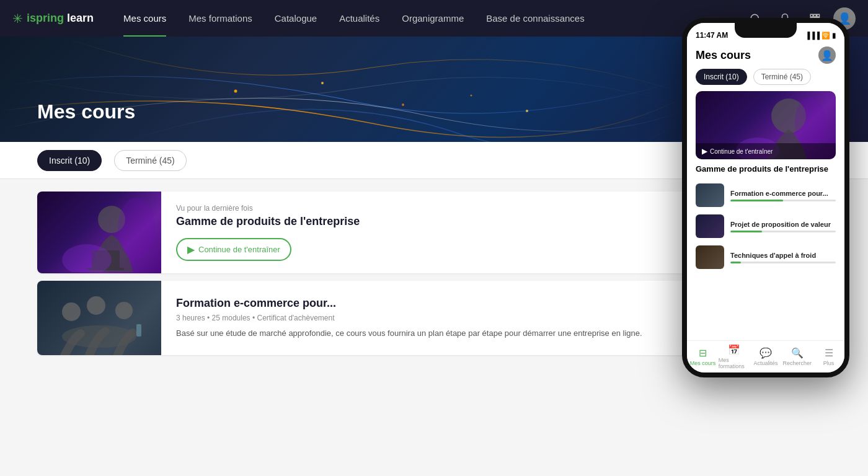  I want to click on phone-tabs: Inscrit (10) Terminé (45), so click(766, 77).